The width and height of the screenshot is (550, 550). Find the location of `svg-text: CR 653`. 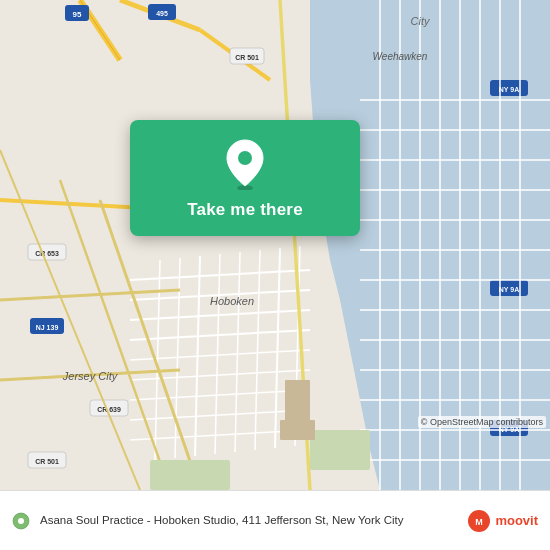

svg-text: CR 653 is located at coordinates (47, 254).